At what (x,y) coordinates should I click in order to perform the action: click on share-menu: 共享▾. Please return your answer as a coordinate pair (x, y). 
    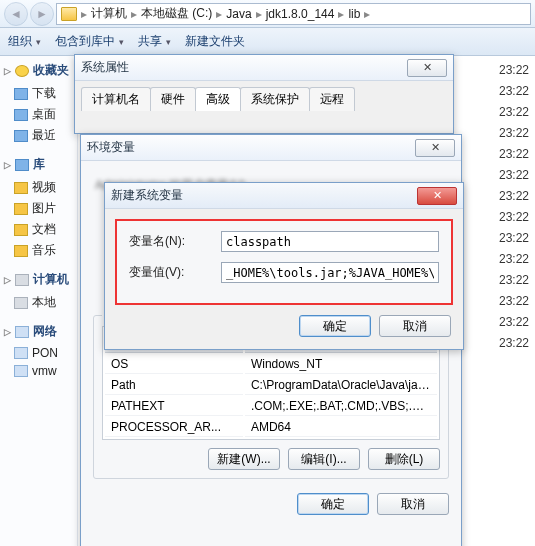
    Looking at the image, I should click on (154, 42).